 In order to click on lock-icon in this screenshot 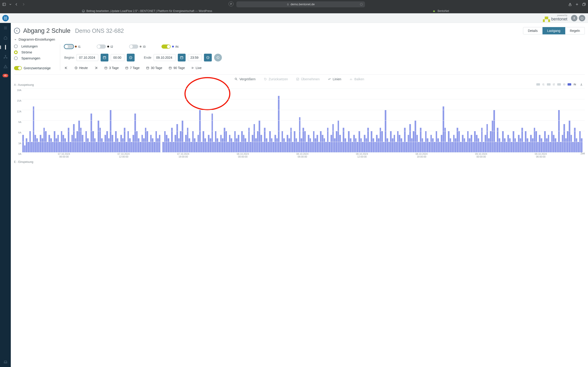, I will do `click(288, 4)`.